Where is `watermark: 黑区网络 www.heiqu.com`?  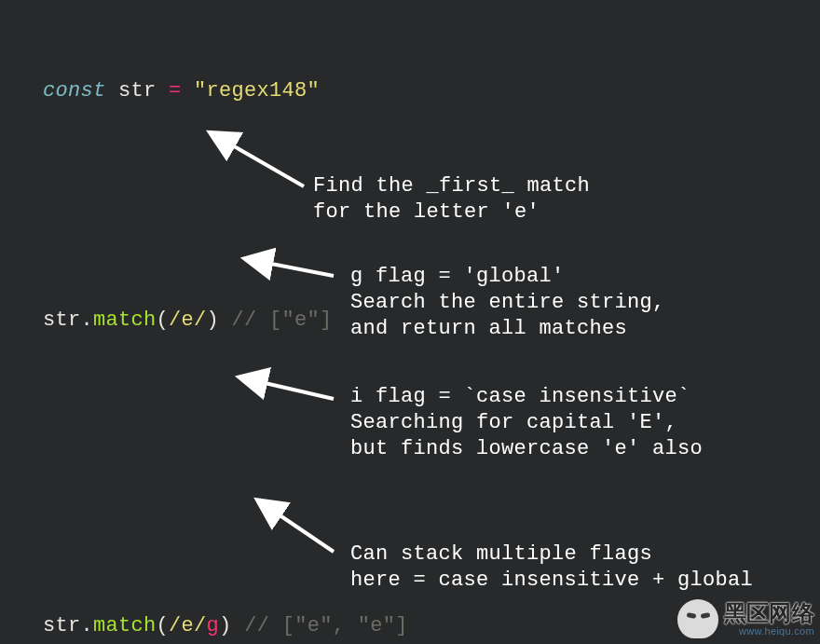
watermark: 黑区网络 www.heiqu.com is located at coordinates (745, 619).